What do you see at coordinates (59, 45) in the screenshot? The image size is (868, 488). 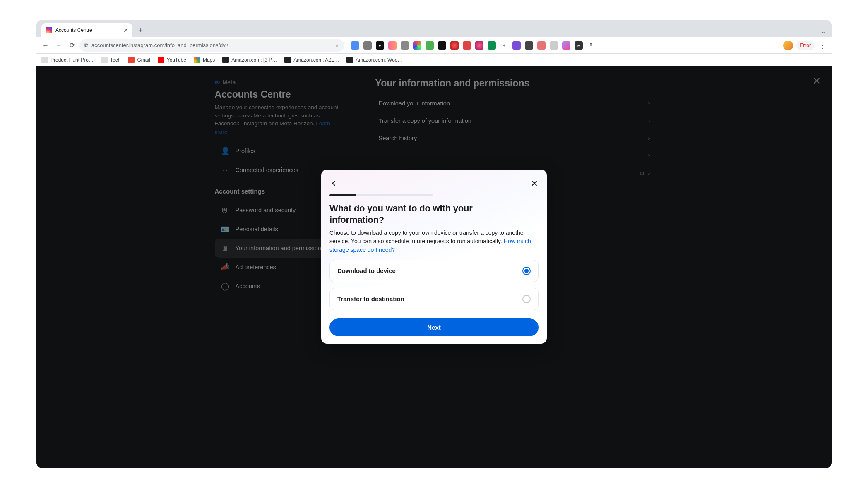 I see `forward-button: →` at bounding box center [59, 45].